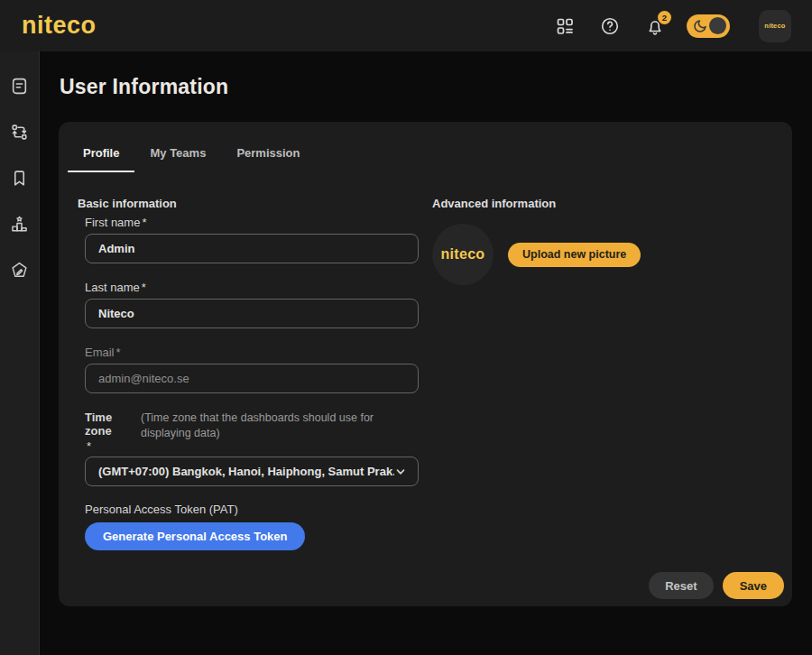  Describe the element at coordinates (258, 305) in the screenshot. I see `last-name-group: Last name*` at that location.